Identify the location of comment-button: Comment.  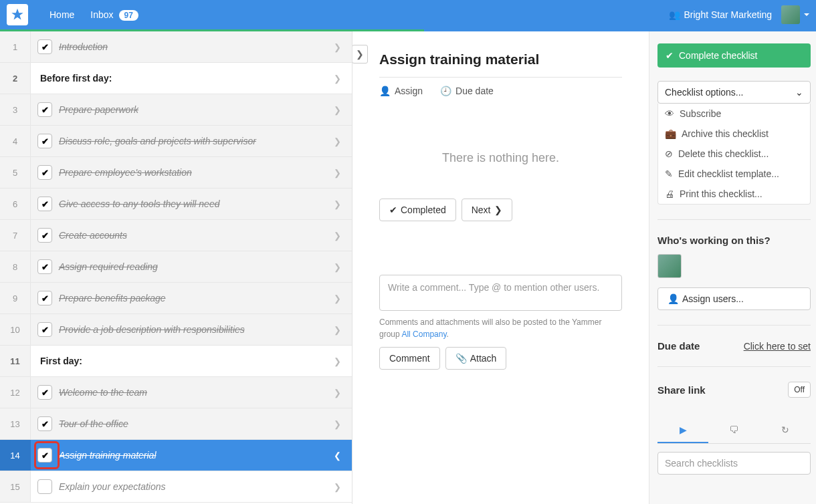
(409, 358).